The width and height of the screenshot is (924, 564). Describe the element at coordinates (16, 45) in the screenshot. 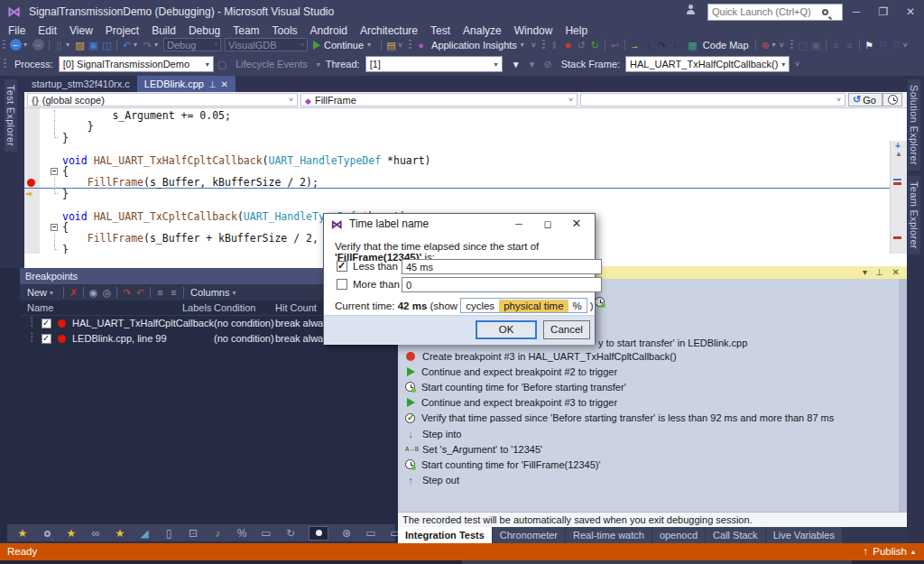

I see `navigate-backward-icon: ←` at that location.